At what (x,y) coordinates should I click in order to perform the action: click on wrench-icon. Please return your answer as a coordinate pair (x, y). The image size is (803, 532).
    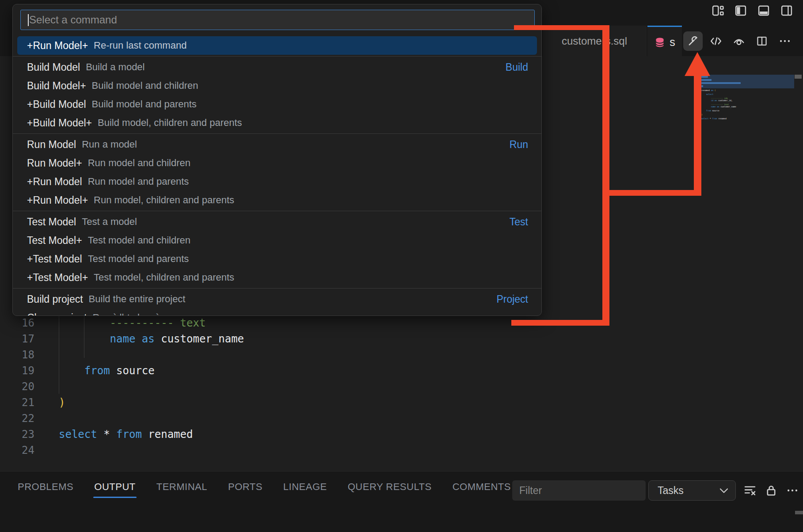
    Looking at the image, I should click on (693, 41).